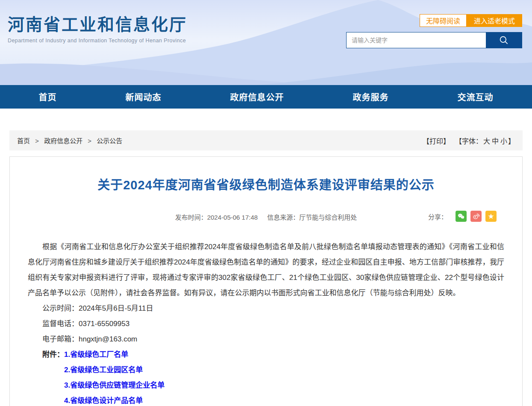 The image size is (532, 406). I want to click on search-input, so click(416, 40).